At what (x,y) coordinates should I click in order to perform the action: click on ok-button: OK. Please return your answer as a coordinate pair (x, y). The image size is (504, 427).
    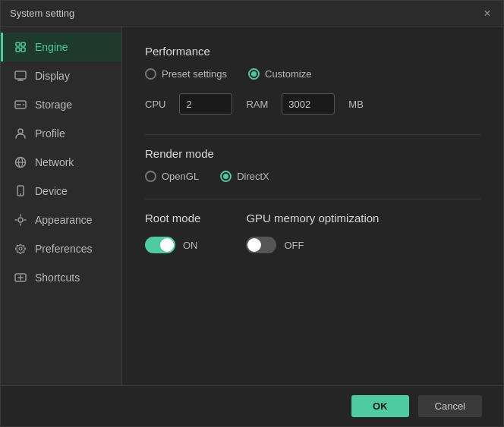
    Looking at the image, I should click on (380, 407).